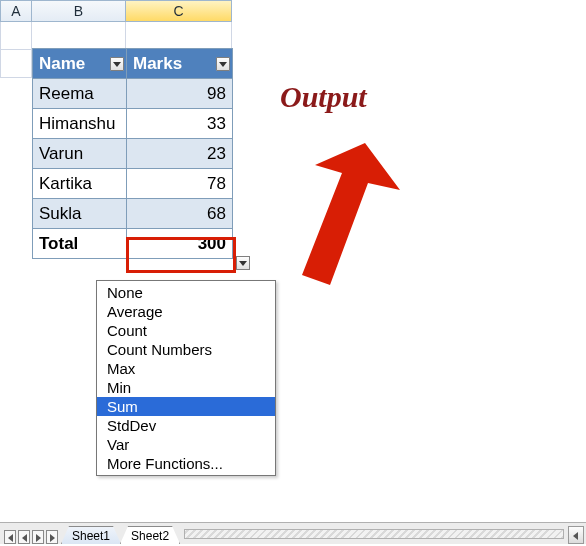 The width and height of the screenshot is (586, 546). Describe the element at coordinates (80, 94) in the screenshot. I see `cell-name: Reema` at that location.